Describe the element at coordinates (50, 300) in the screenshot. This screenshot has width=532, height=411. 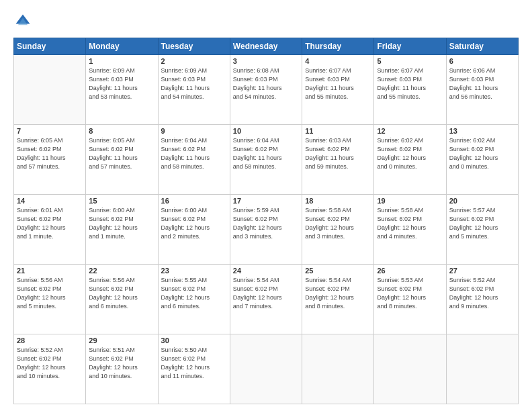
I see `calendar-cell: 21Sunrise: 5:56 AMSunset: 6:02 PMDayligh…` at that location.